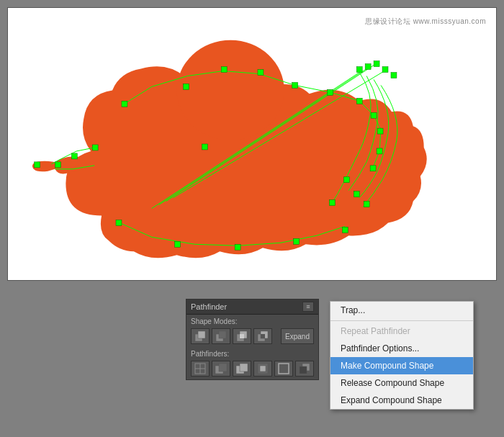 The image size is (504, 437). What do you see at coordinates (263, 369) in the screenshot?
I see `crop-icon` at bounding box center [263, 369].